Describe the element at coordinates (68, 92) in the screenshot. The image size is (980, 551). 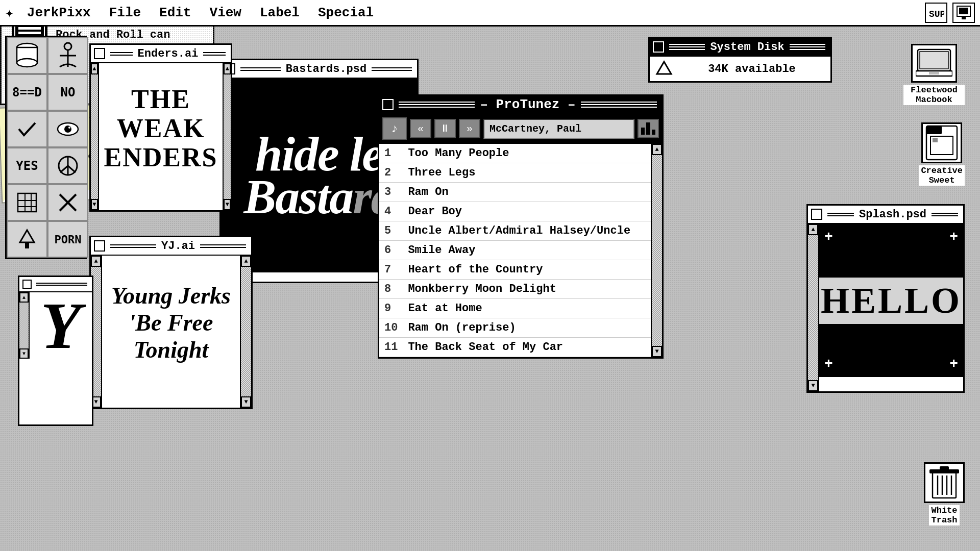
I see `tool-no: NO` at that location.